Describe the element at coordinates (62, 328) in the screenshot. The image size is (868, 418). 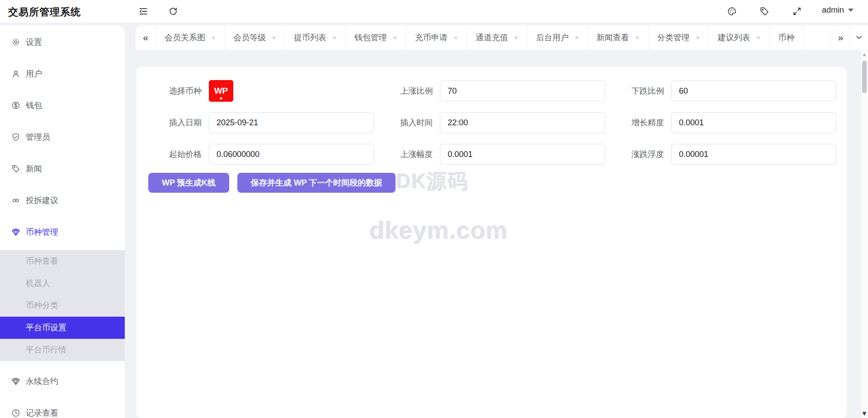
I see `submenu-item-platform-coin-settings: 平台币设置` at that location.